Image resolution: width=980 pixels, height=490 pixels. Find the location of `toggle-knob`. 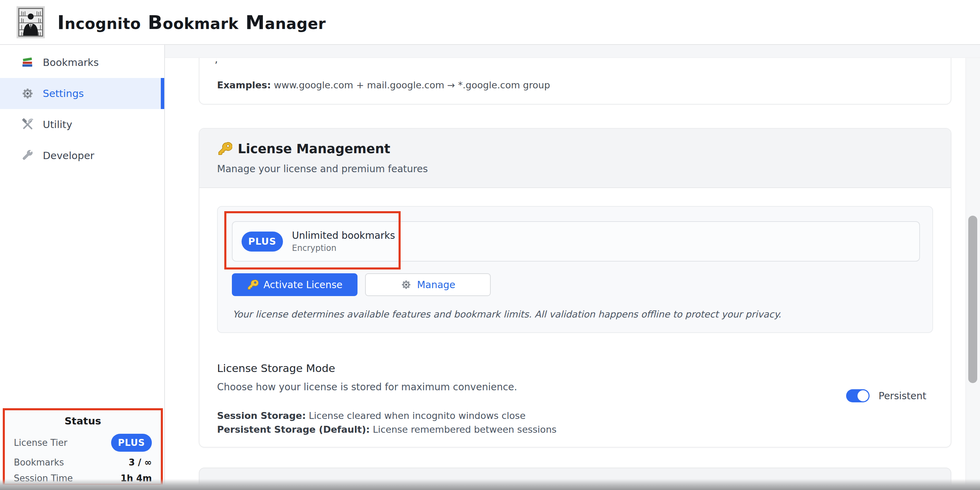

toggle-knob is located at coordinates (863, 396).